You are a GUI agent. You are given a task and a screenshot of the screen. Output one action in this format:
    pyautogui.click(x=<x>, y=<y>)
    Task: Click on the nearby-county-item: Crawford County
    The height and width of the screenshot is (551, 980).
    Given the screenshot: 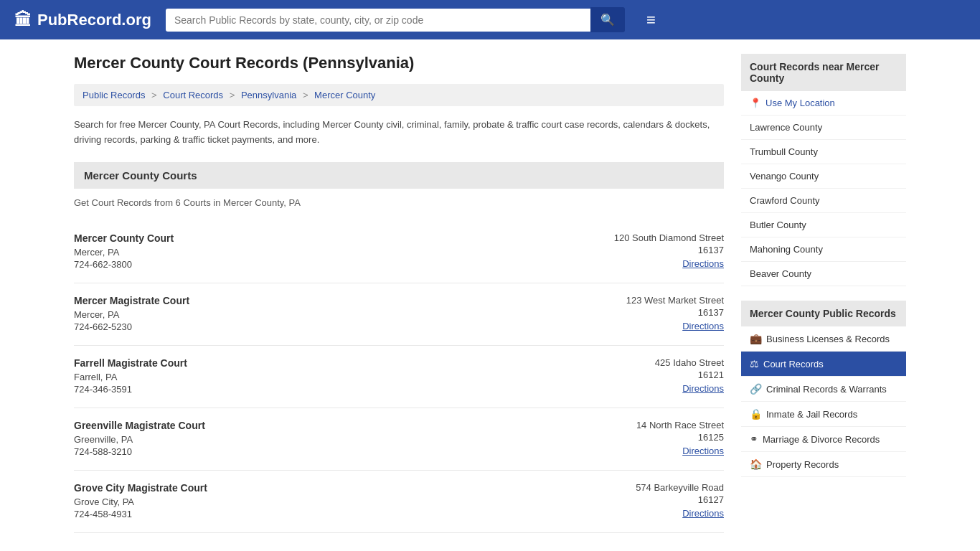 What is the action you would take?
    pyautogui.click(x=824, y=201)
    